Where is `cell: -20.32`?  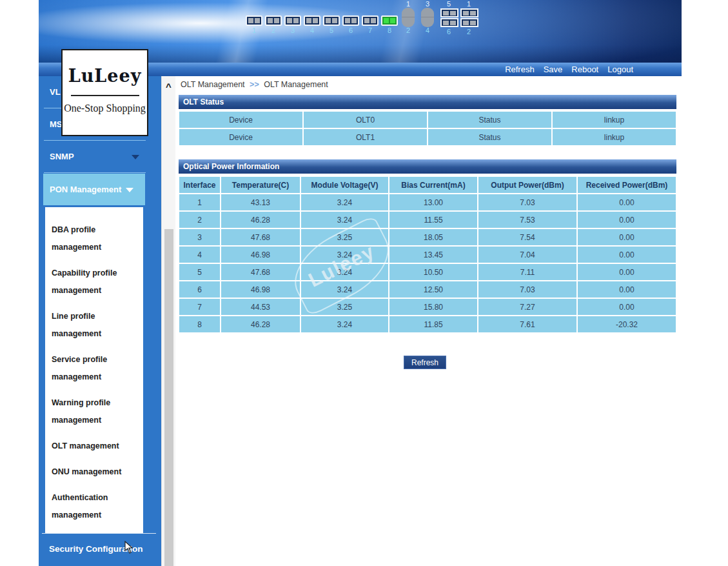
cell: -20.32 is located at coordinates (627, 324).